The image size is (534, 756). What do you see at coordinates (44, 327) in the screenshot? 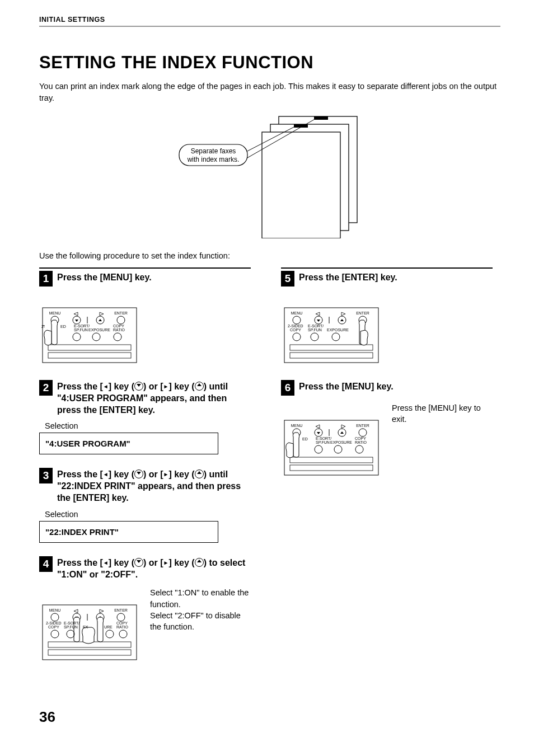
I see `svg-text: 2-` at bounding box center [44, 327].